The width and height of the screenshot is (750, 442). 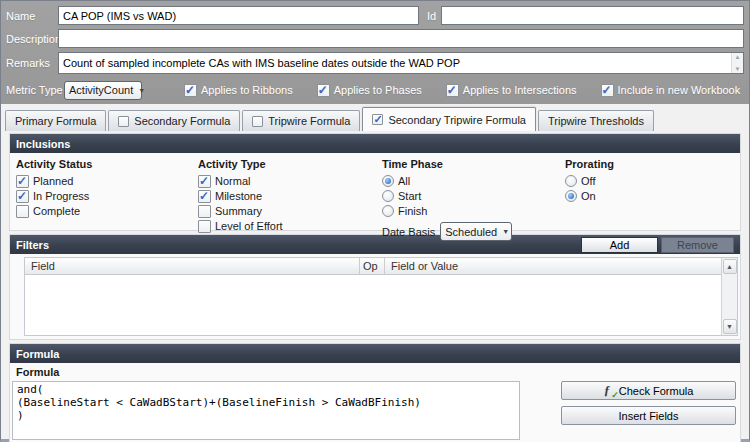 What do you see at coordinates (301, 120) in the screenshot?
I see `tab-tripwire-formula: ✓ Tripwire Formula` at bounding box center [301, 120].